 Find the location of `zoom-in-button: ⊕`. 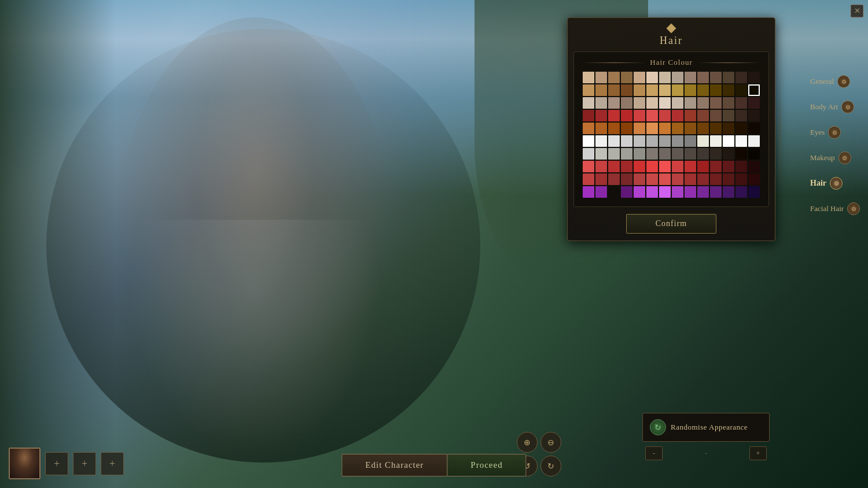

zoom-in-button: ⊕ is located at coordinates (527, 442).